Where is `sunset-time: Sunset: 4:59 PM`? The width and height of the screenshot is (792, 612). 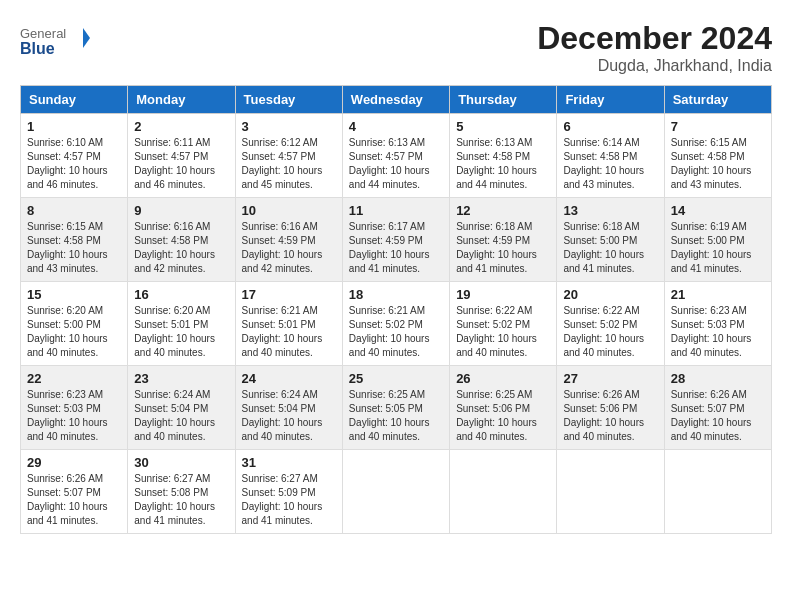 sunset-time: Sunset: 4:59 PM is located at coordinates (386, 240).